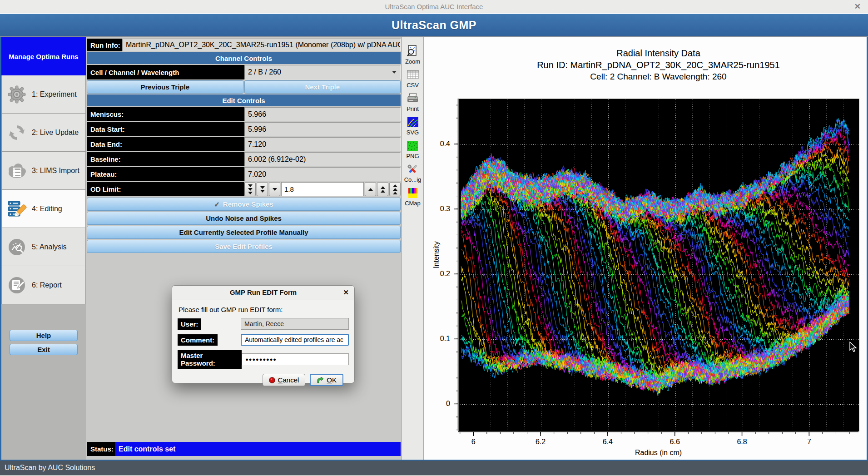 This screenshot has width=868, height=476. What do you see at coordinates (742, 442) in the screenshot?
I see `x-tick-label: 6.8` at bounding box center [742, 442].